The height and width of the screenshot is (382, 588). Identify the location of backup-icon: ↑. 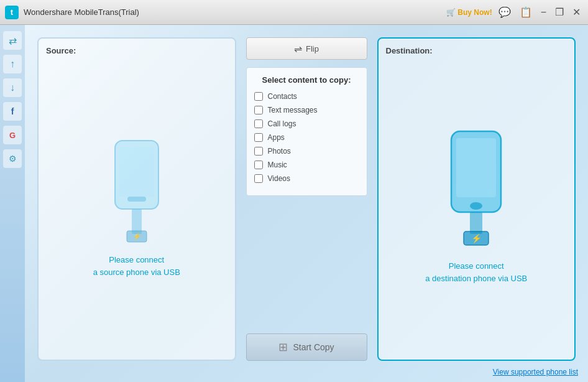
(12, 64).